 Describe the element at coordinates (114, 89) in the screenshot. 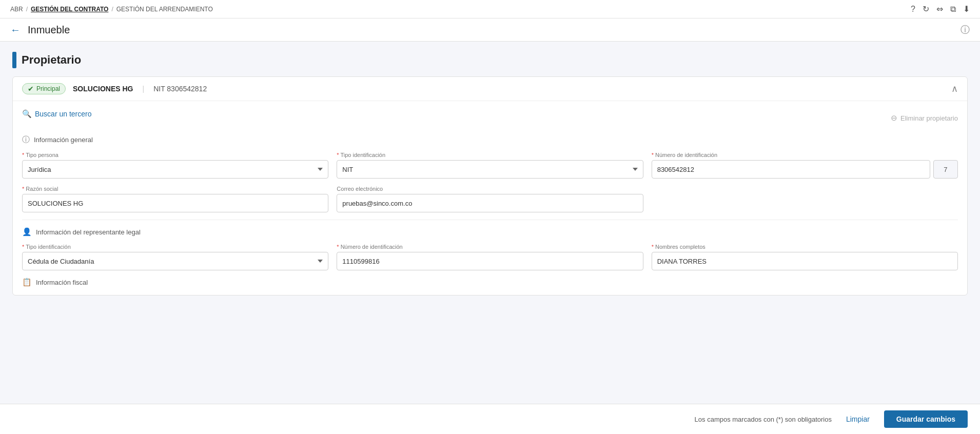

I see `card-header-left: ✔ Principal SOLUCIONES HG | NIT 83065428…` at that location.